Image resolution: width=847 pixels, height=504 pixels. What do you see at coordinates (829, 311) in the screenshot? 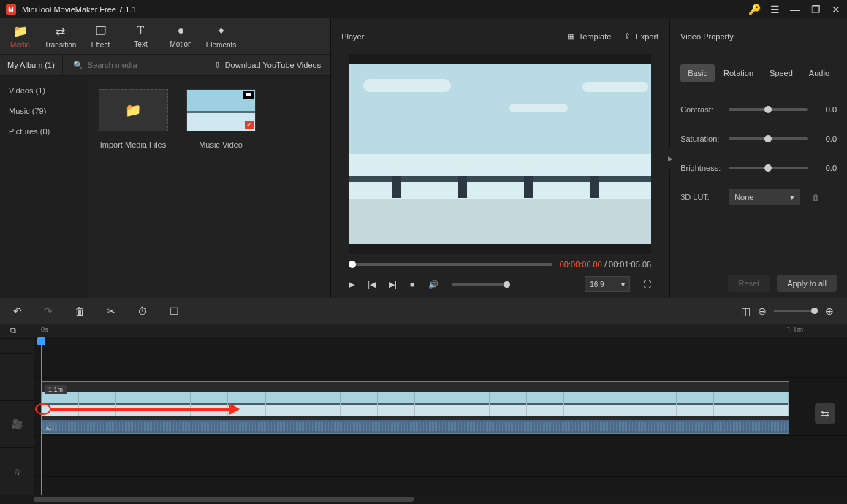
I see `zoom-in-icon: ⊕` at bounding box center [829, 311].